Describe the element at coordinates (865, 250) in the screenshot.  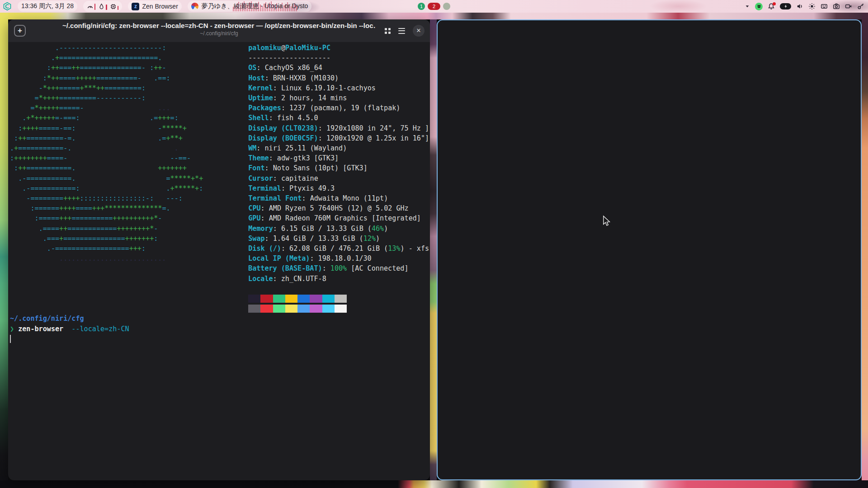
I see `wallpaper-right-edge` at that location.